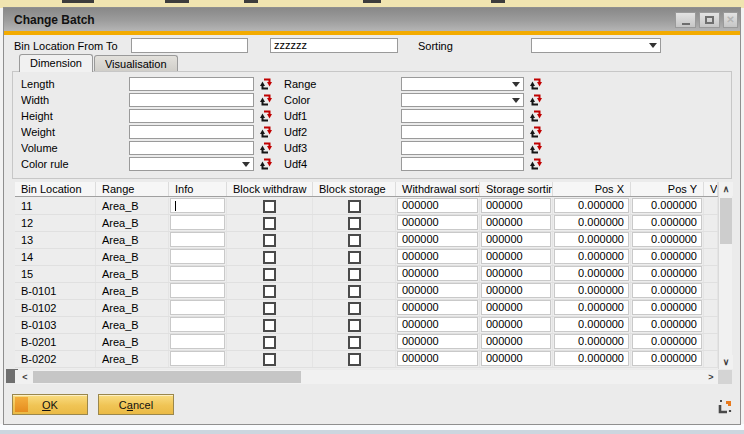  Describe the element at coordinates (136, 64) in the screenshot. I see `tab-visualisation: Visualisation` at that location.